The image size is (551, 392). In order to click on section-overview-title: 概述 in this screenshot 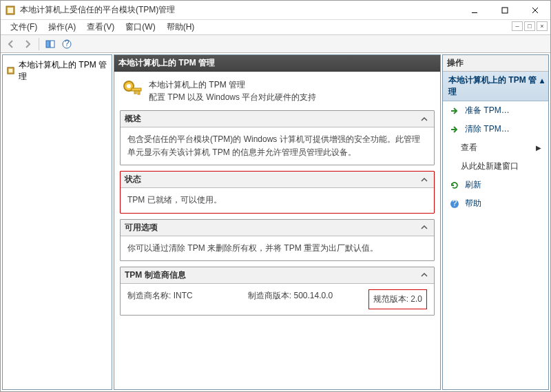, I will do `click(271, 118)`.